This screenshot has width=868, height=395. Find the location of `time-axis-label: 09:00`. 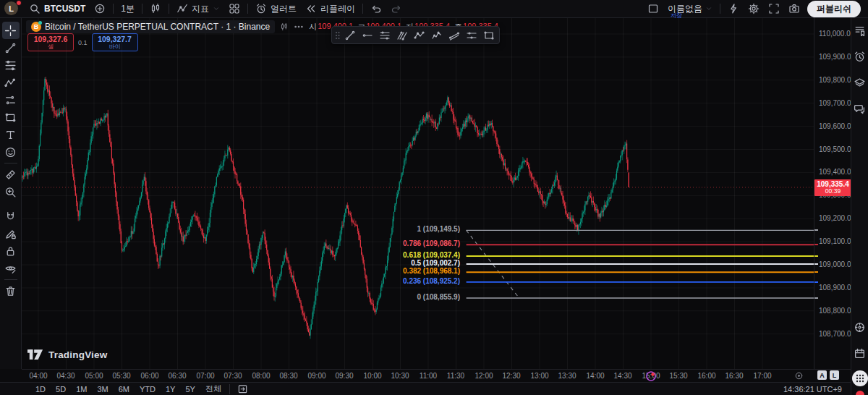

time-axis-label: 09:00 is located at coordinates (317, 376).